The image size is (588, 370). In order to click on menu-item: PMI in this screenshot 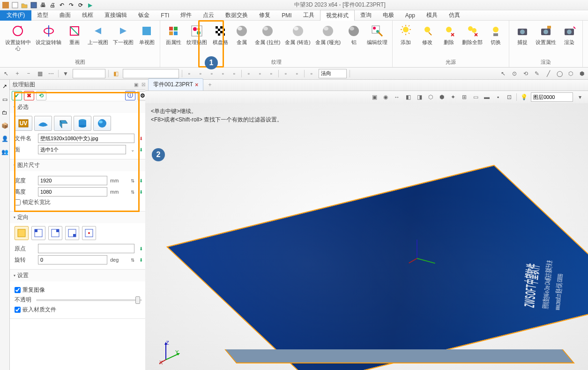, I will do `click(287, 15)`.